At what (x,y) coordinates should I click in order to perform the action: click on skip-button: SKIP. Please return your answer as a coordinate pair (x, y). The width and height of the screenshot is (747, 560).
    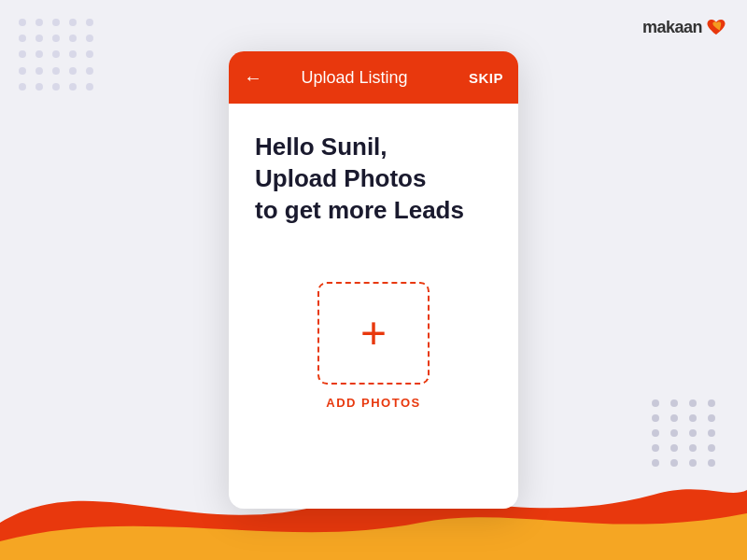
    Looking at the image, I should click on (486, 78).